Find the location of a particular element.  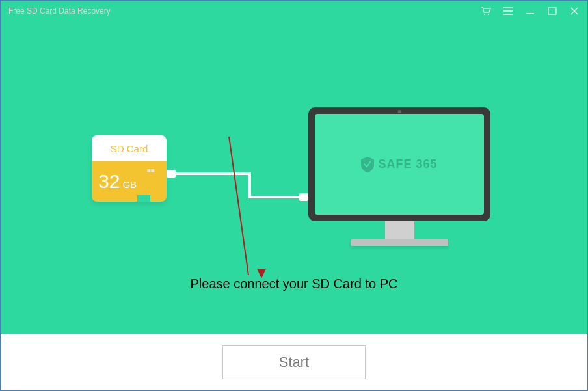

sdcard-unit: GB is located at coordinates (129, 185).